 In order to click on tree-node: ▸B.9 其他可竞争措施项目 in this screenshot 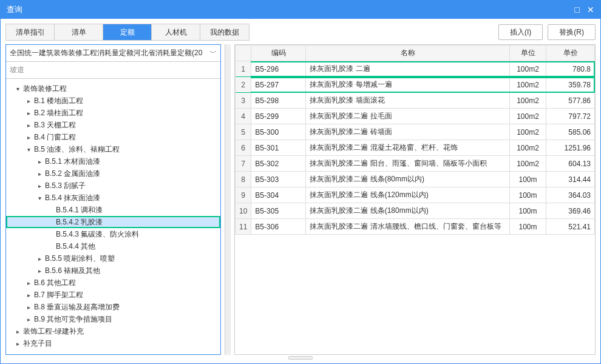, I will do `click(113, 319)`.